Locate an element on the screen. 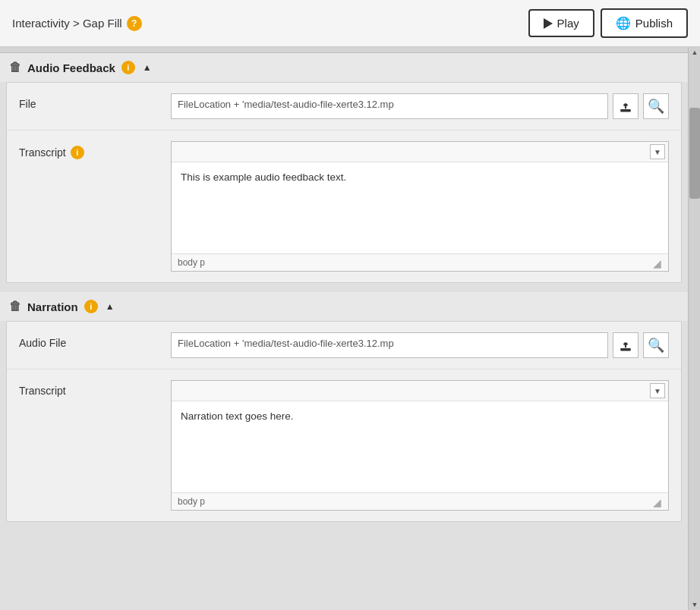  narration-title: Narration is located at coordinates (53, 307).